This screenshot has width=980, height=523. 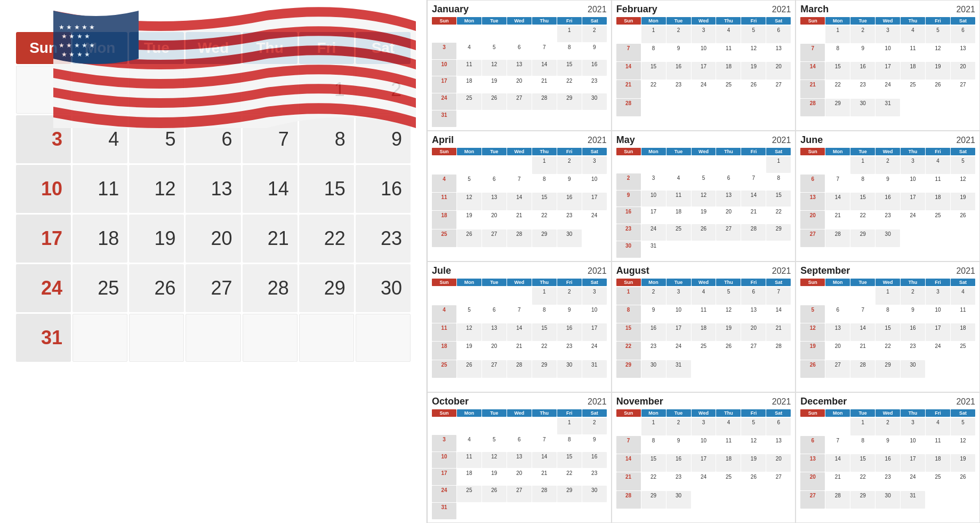 I want to click on mini-day-cell: 24, so click(x=444, y=494).